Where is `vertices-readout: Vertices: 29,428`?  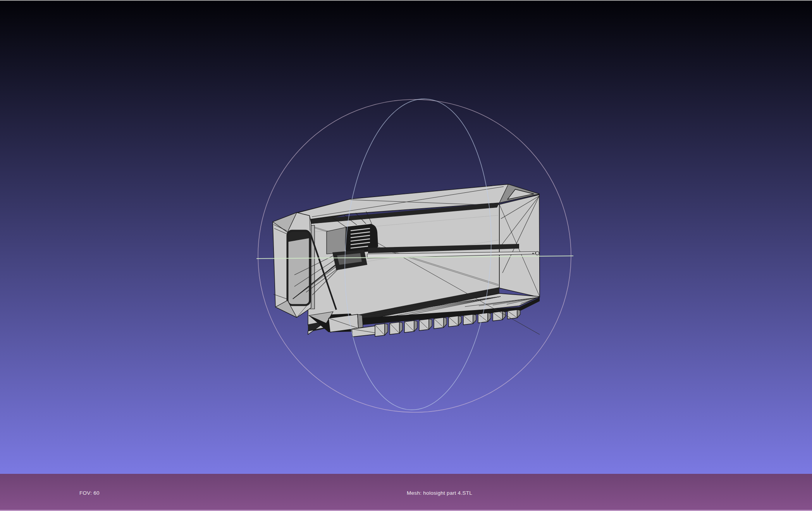 vertices-readout: Vertices: 29,428 is located at coordinates (439, 510).